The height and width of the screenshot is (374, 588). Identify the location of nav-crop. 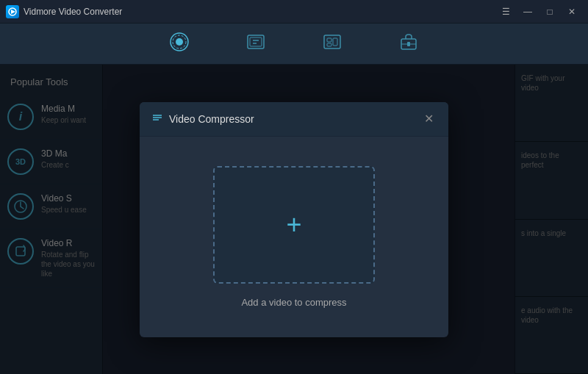
(332, 44).